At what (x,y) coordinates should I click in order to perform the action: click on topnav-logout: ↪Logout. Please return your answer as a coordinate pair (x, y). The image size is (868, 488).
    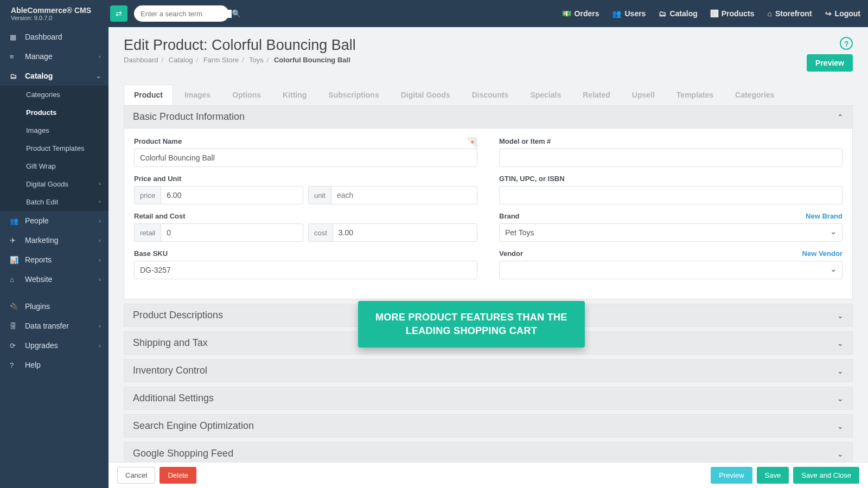
    Looking at the image, I should click on (843, 14).